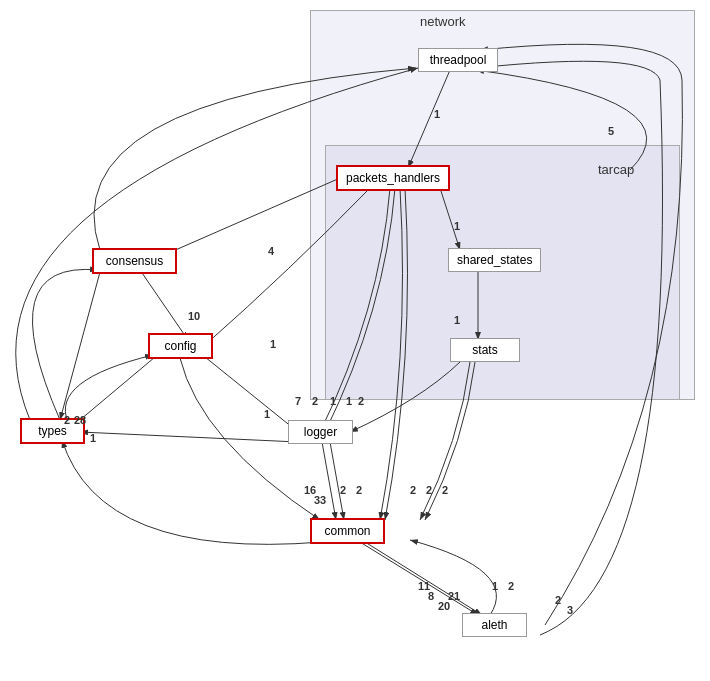 The width and height of the screenshot is (710, 681). What do you see at coordinates (180, 346) in the screenshot?
I see `node-config: config` at bounding box center [180, 346].